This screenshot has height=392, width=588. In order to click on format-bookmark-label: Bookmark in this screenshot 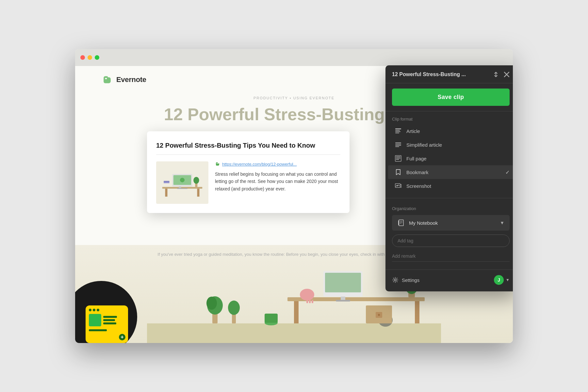, I will do `click(417, 172)`.